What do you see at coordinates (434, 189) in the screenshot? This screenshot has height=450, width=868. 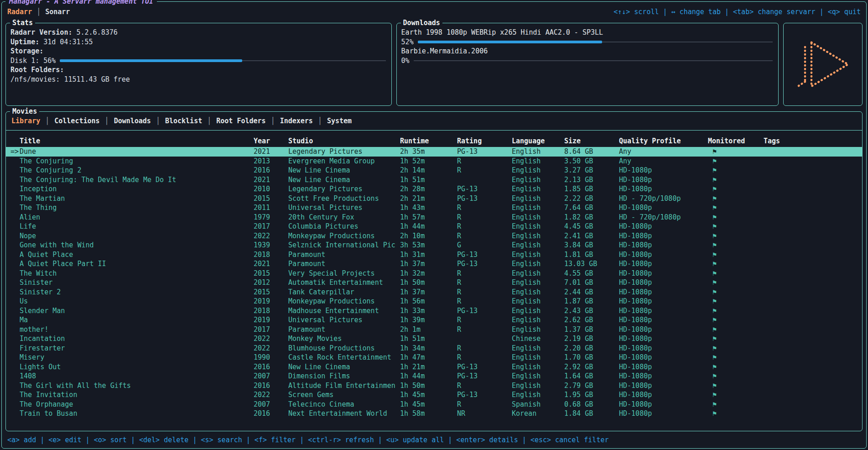 I see `table-row: Inception 2010 Legendary Pictures 2h 28m…` at bounding box center [434, 189].